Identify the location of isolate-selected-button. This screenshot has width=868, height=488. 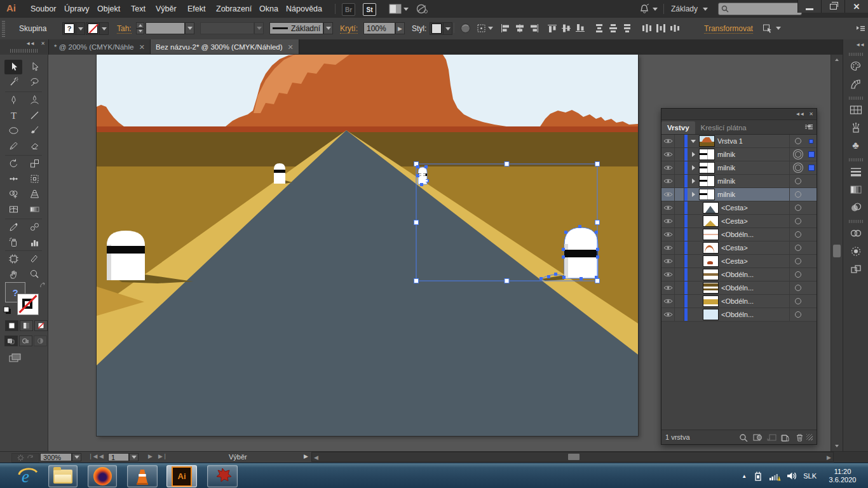
(771, 28).